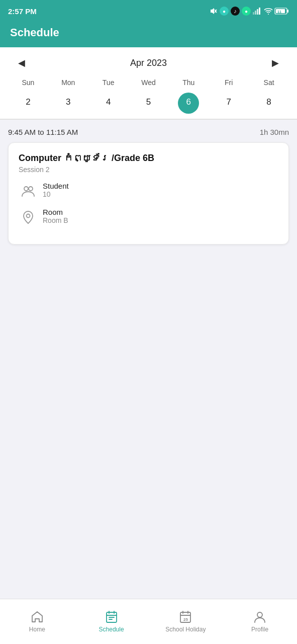 This screenshot has height=644, width=297. What do you see at coordinates (37, 619) in the screenshot?
I see `nav-item-home: Home` at bounding box center [37, 619].